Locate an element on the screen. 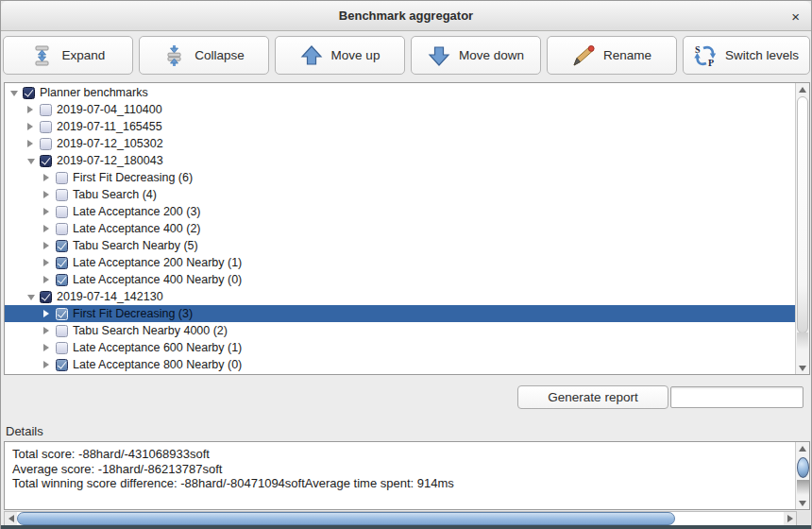 Image resolution: width=812 pixels, height=529 pixels. tree-item-label: 2019-07-04_110400 is located at coordinates (110, 110).